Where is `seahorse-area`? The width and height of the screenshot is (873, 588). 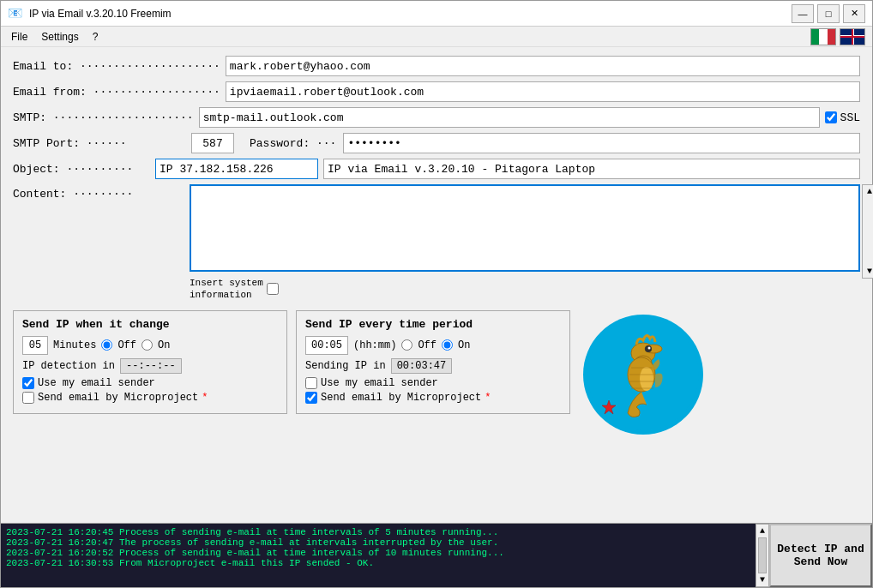
seahorse-area is located at coordinates (643, 375).